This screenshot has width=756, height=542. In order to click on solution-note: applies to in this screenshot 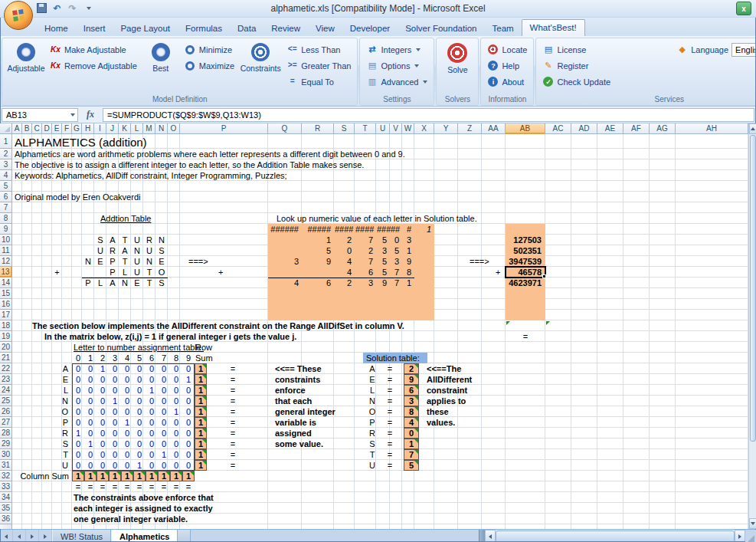, I will do `click(446, 401)`.